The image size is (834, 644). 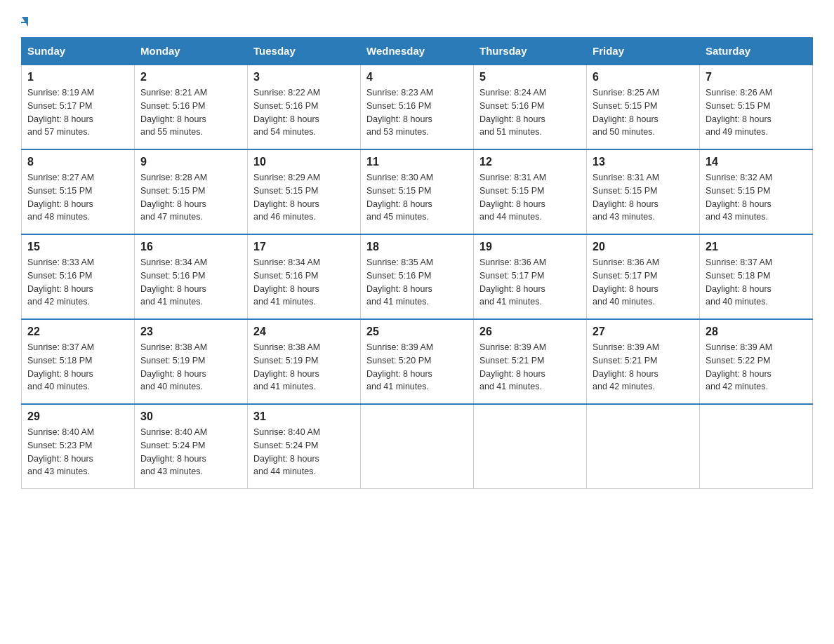 What do you see at coordinates (417, 446) in the screenshot?
I see `week-row-5: 29 Sunrise: 8:40 AMSunset: 5:23 PMDaylig…` at bounding box center [417, 446].